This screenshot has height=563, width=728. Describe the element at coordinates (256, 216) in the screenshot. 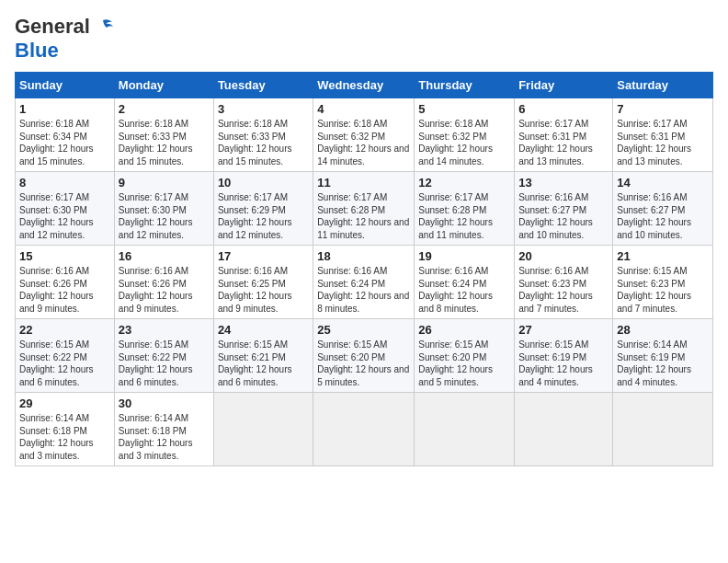

I see `day-info: Sunrise: 6:17 AMSunset: 6:29 PMDaylight:…` at that location.